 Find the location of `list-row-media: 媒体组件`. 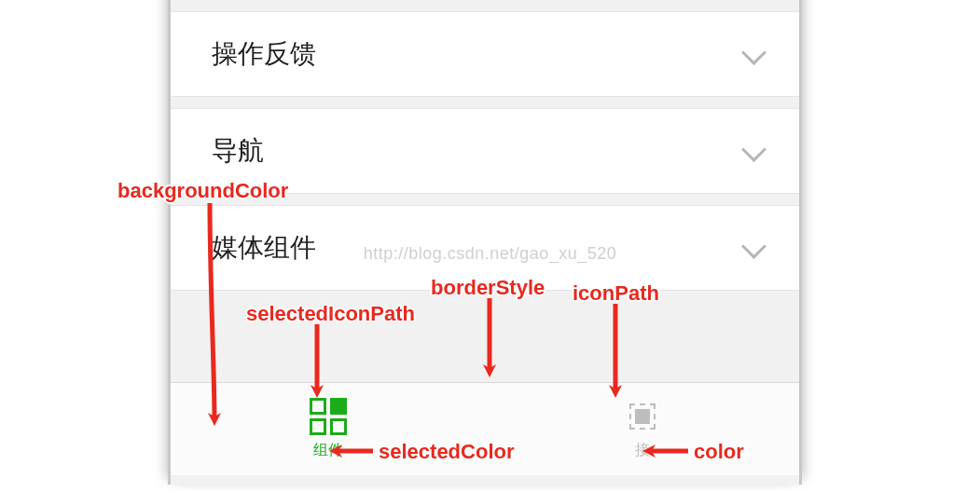

list-row-media: 媒体组件 is located at coordinates (485, 248).